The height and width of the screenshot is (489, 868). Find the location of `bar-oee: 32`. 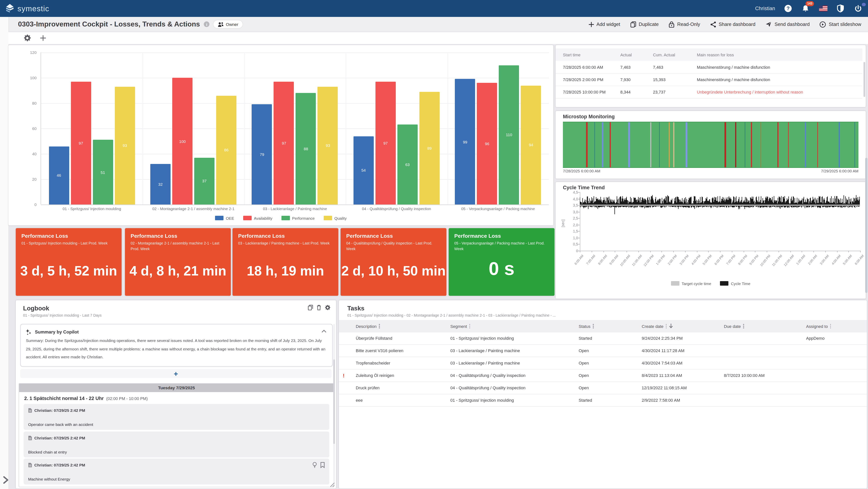

bar-oee: 32 is located at coordinates (160, 184).